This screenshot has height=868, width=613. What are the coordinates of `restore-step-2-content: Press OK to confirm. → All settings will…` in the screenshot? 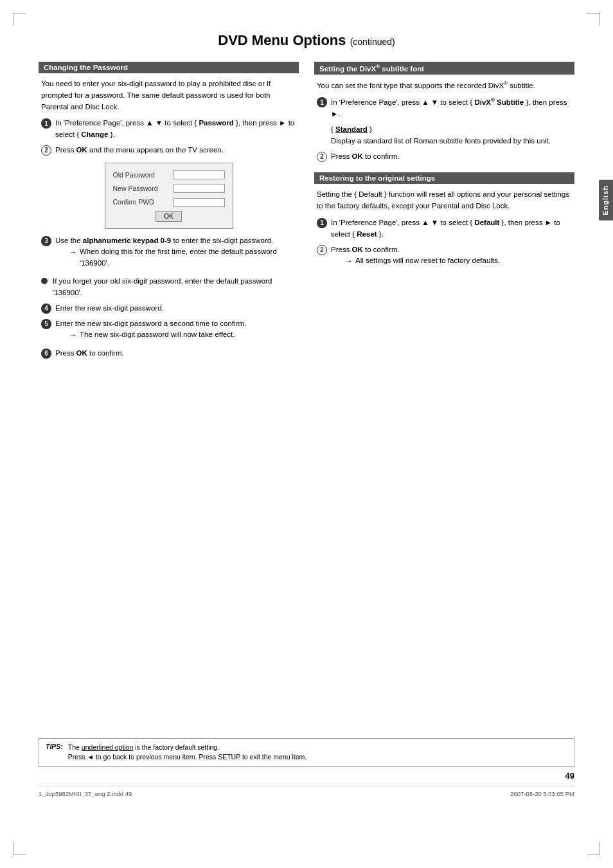 It's located at (451, 257).